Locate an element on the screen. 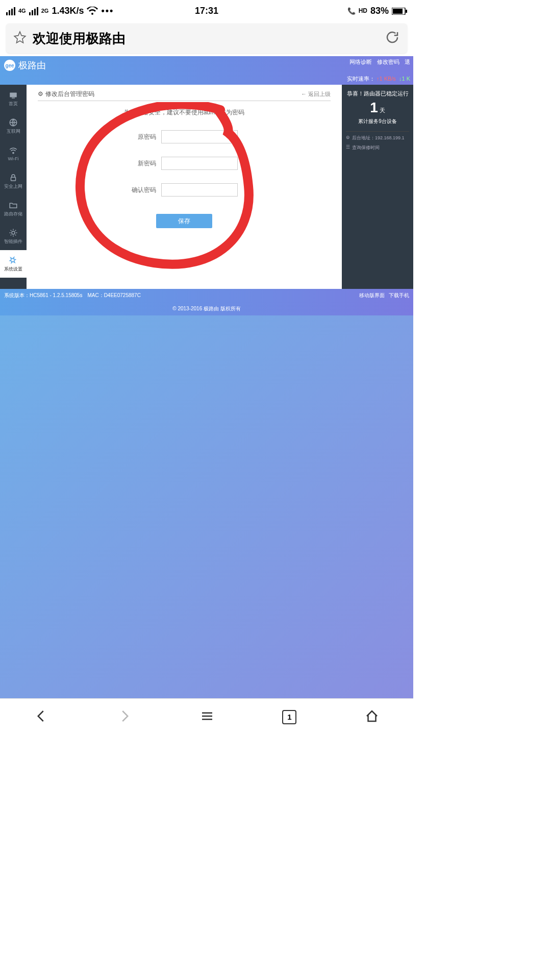 The image size is (551, 980). sidebar-item-label: 系统设置 is located at coordinates (13, 270).